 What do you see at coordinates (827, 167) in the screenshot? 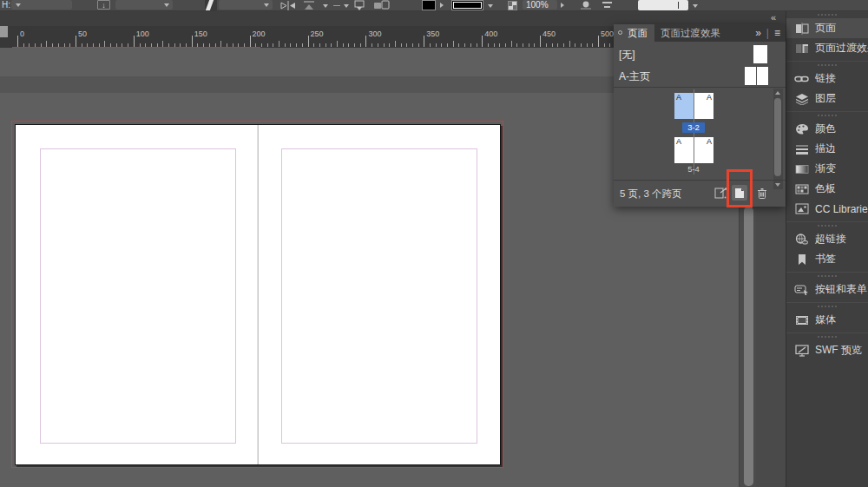
I see `dock-group: 颜色 描边 渐变 色板` at bounding box center [827, 167].